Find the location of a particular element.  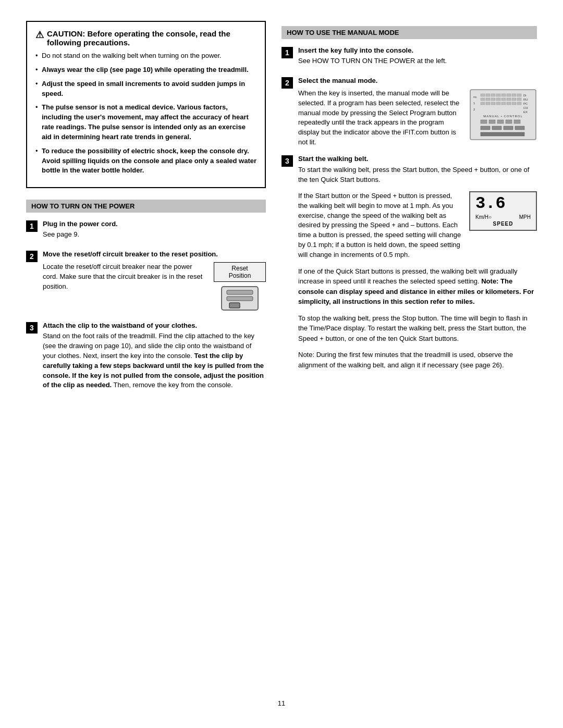

right-section-header: HOW TO USE THE MANUAL MODE is located at coordinates (409, 32).